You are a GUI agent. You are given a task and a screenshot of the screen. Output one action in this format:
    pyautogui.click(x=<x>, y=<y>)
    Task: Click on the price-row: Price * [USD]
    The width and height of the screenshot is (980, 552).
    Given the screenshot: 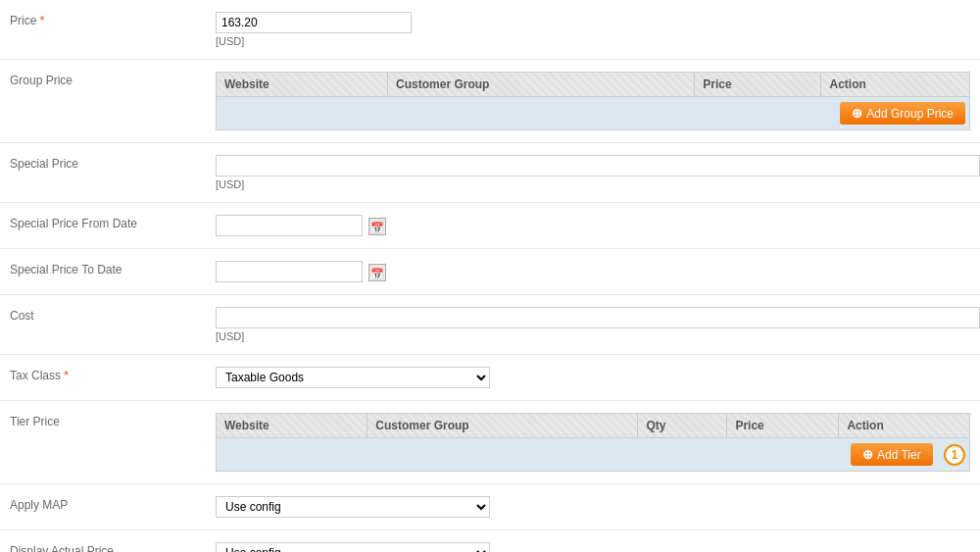 What is the action you would take?
    pyautogui.click(x=490, y=29)
    